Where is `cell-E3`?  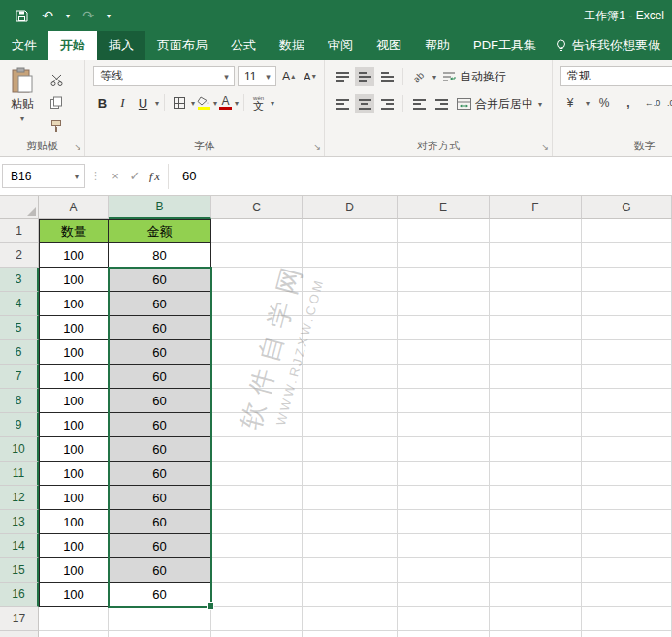 cell-E3 is located at coordinates (444, 279).